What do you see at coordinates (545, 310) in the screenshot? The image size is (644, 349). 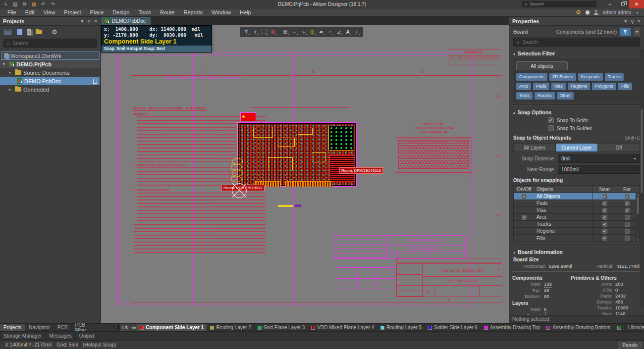 I see `layers-total-link: 6` at bounding box center [545, 310].